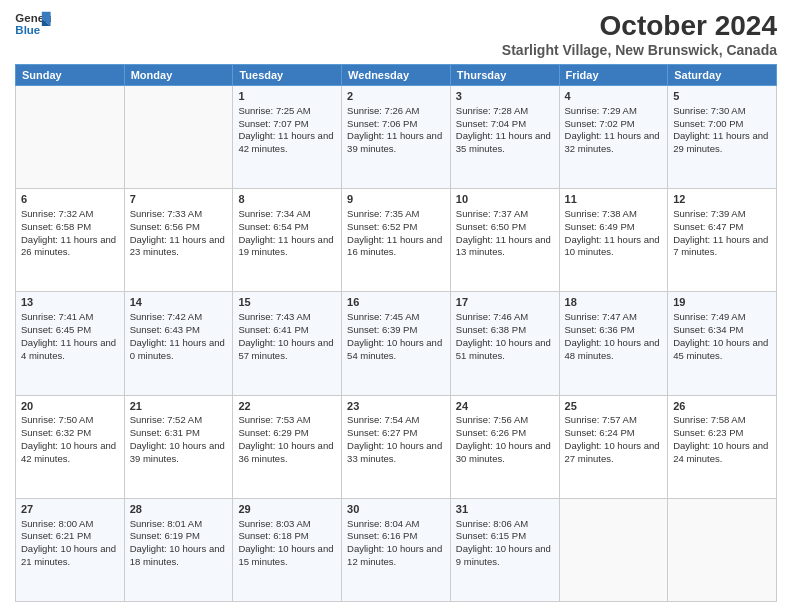 The width and height of the screenshot is (792, 612). Describe the element at coordinates (722, 130) in the screenshot. I see `cell-content: Sunrise: 7:30 AMSunset: 7:00 PMDaylight:…` at that location.